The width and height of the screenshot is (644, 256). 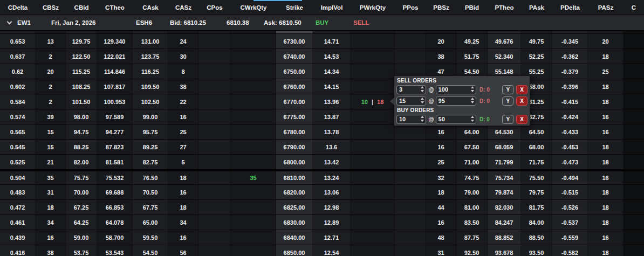 I want to click on column-header-pwrkqty: PWrkQty, so click(x=373, y=8).